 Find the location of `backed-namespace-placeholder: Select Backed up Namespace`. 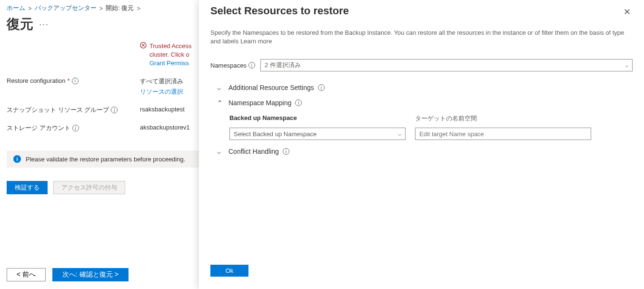

backed-namespace-placeholder: Select Backed up Namespace is located at coordinates (275, 134).